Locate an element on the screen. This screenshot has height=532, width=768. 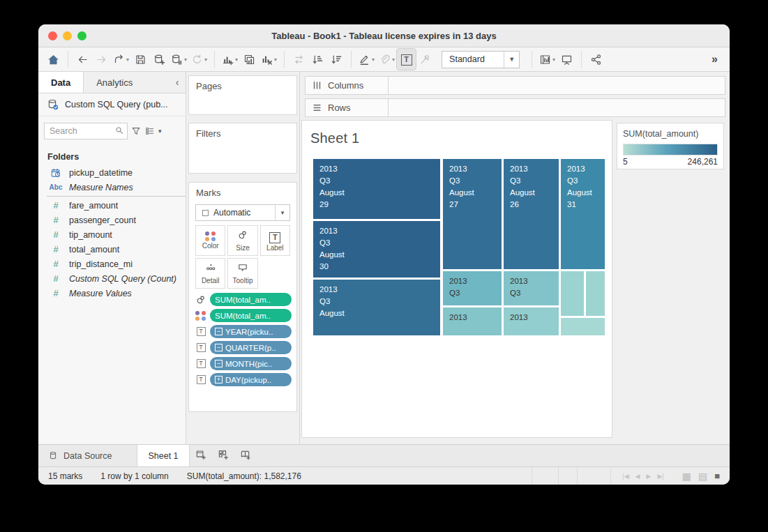
color-button: Color is located at coordinates (211, 241).